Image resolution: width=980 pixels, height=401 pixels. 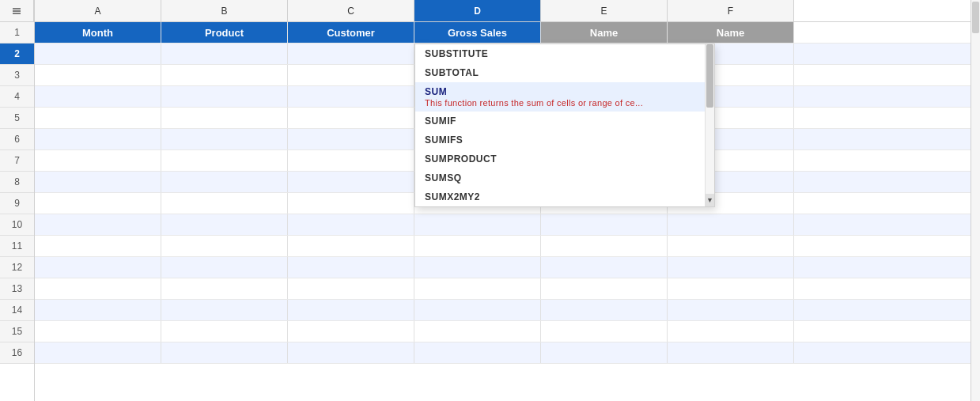 What do you see at coordinates (478, 310) in the screenshot?
I see `cell-d14` at bounding box center [478, 310].